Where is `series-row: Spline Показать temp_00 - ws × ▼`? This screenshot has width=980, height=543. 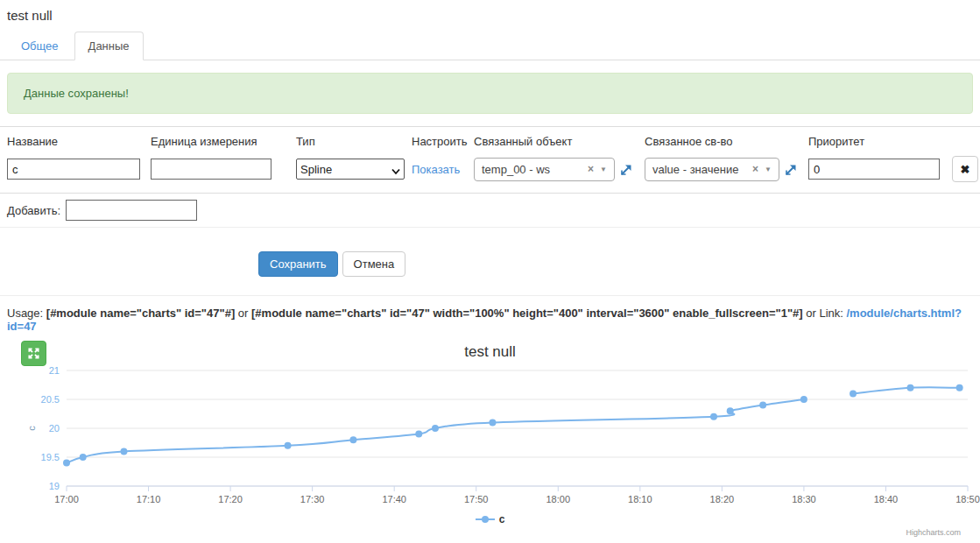
series-row: Spline Показать temp_00 - ws × ▼ is located at coordinates (494, 173).